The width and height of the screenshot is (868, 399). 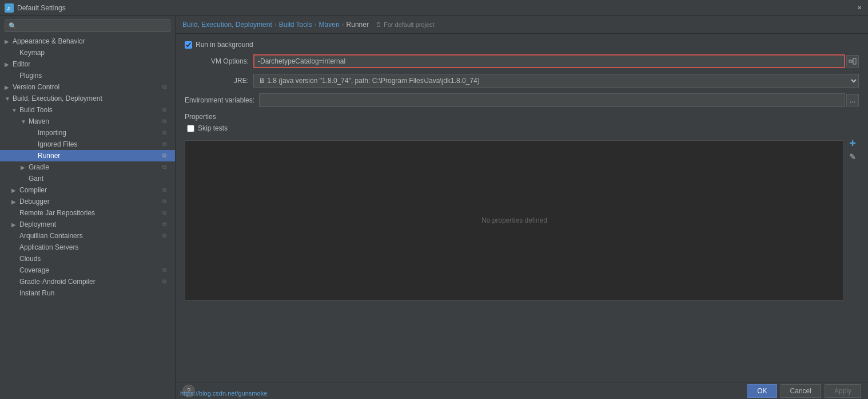 What do you see at coordinates (549, 61) in the screenshot?
I see `vm-options-input` at bounding box center [549, 61].